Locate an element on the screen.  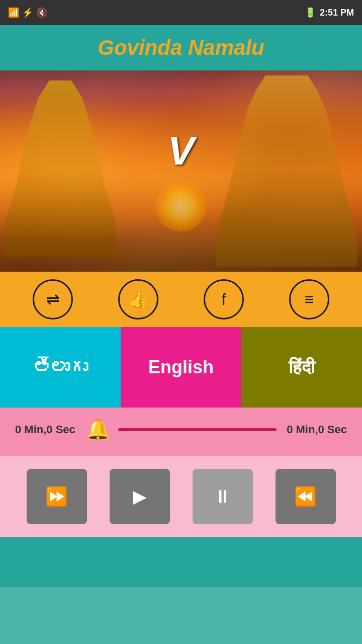
like-button: 👍 is located at coordinates (138, 299).